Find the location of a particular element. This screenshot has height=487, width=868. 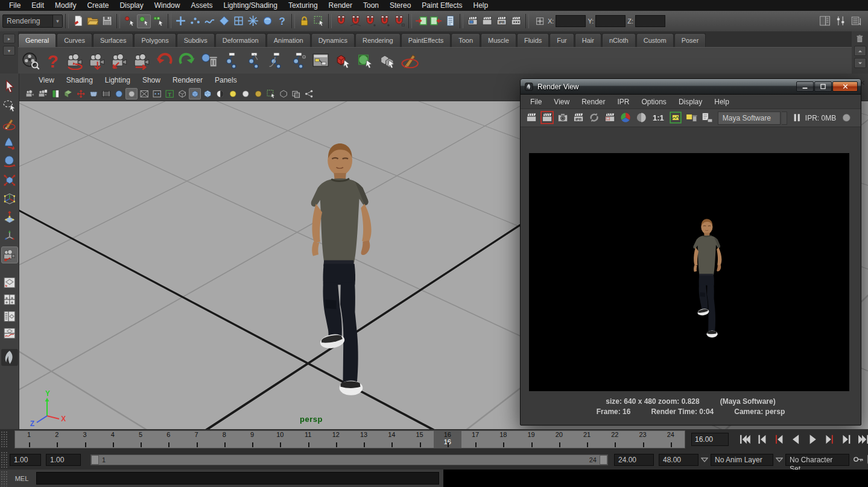

panel-menu-item: Lighting is located at coordinates (118, 80).